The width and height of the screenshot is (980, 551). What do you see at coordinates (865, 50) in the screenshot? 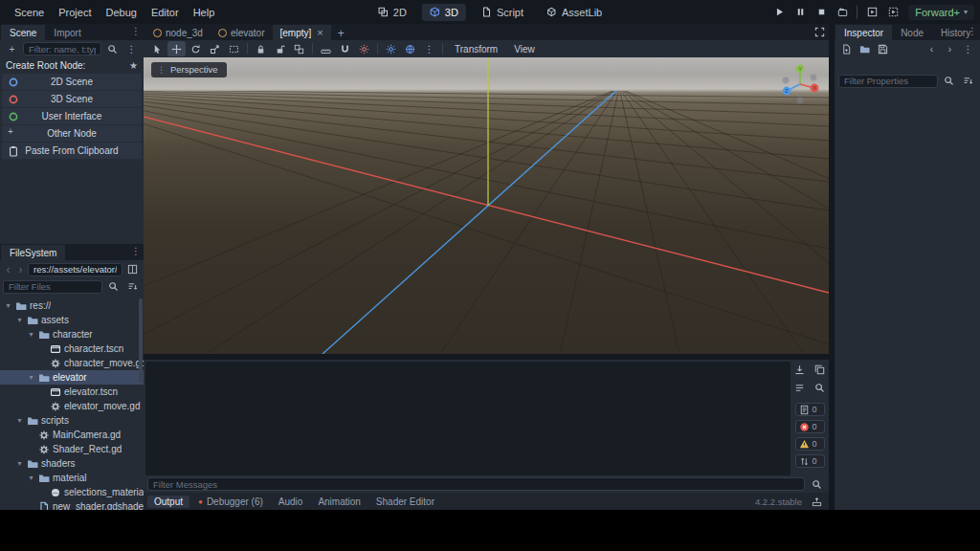
I see `load-resource-icon` at bounding box center [865, 50].